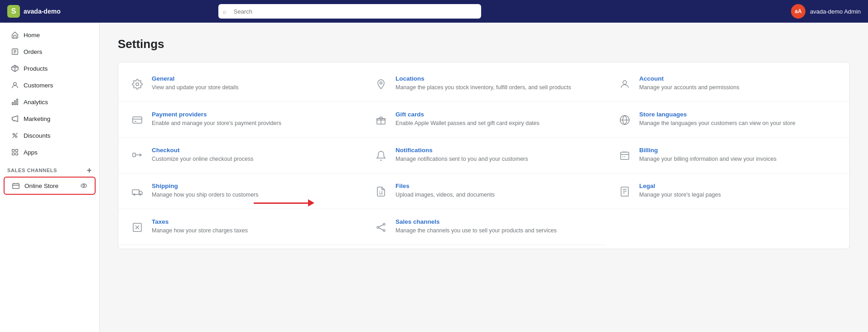 This screenshot has height=332, width=868. What do you see at coordinates (137, 227) in the screenshot?
I see `taxes-icon` at bounding box center [137, 227].